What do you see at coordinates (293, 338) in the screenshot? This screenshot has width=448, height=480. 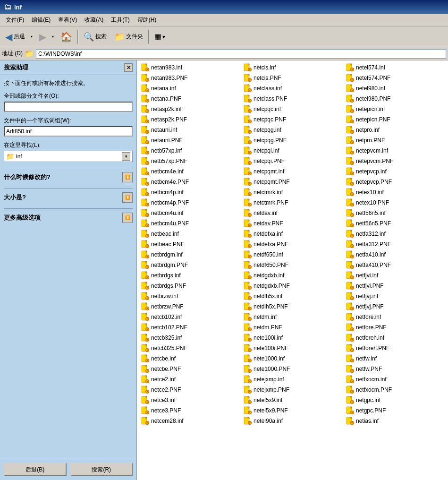 I see `list-item: nete100i.inf` at bounding box center [293, 338].